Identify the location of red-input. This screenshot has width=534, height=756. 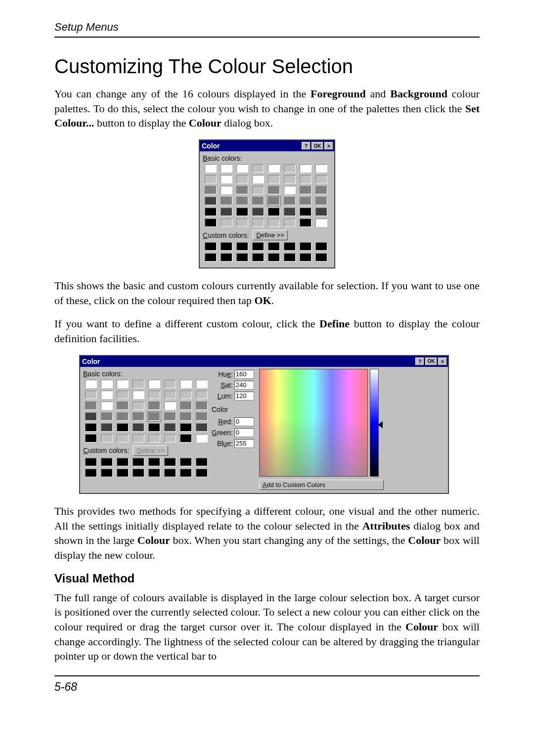
(244, 422).